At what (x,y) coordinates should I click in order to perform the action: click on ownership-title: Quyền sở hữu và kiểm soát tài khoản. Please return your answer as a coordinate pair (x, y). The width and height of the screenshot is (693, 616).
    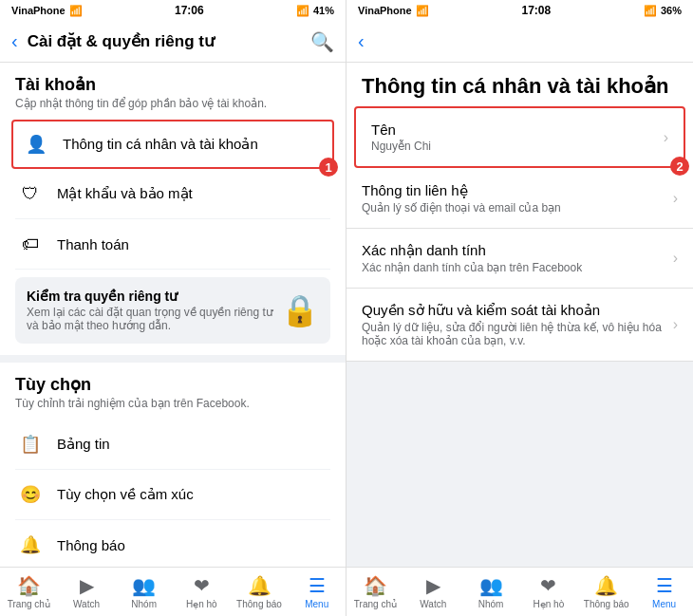
    Looking at the image, I should click on (517, 310).